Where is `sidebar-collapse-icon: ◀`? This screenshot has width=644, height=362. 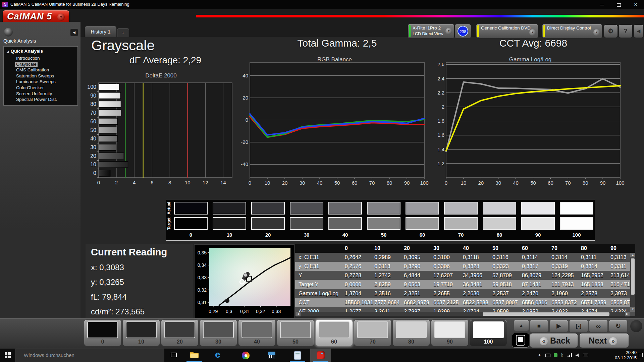 sidebar-collapse-icon: ◀ is located at coordinates (74, 33).